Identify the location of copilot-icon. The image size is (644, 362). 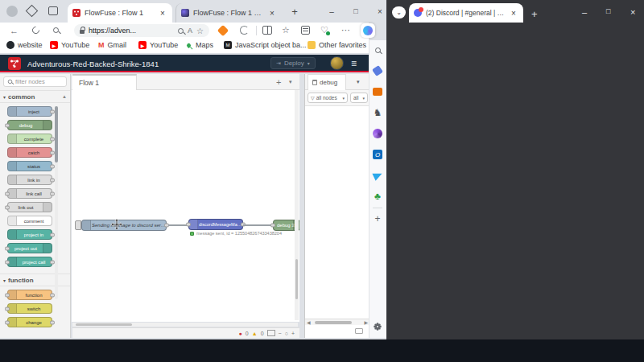
(368, 31).